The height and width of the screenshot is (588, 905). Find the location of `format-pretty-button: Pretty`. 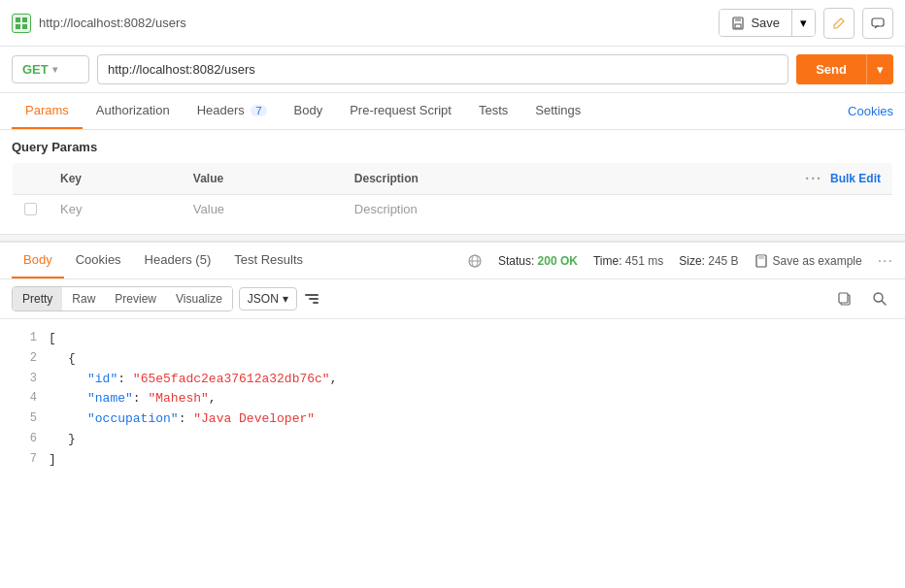

format-pretty-button: Pretty is located at coordinates (37, 299).